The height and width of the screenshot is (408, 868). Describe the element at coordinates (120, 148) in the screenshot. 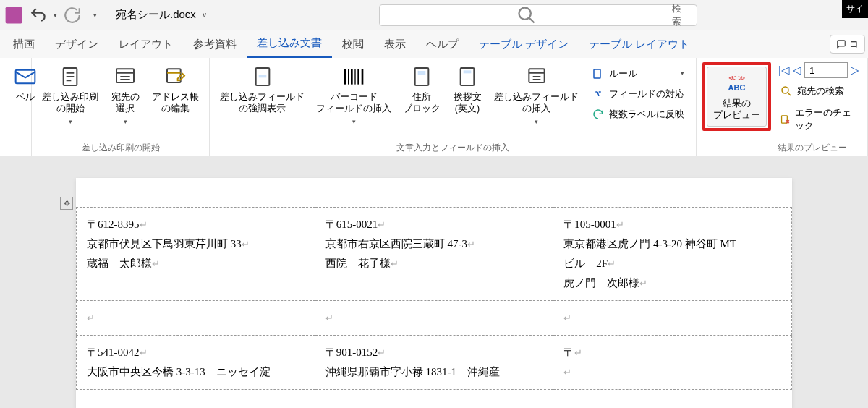

I see `group-label: 差し込み印刷の開始` at that location.